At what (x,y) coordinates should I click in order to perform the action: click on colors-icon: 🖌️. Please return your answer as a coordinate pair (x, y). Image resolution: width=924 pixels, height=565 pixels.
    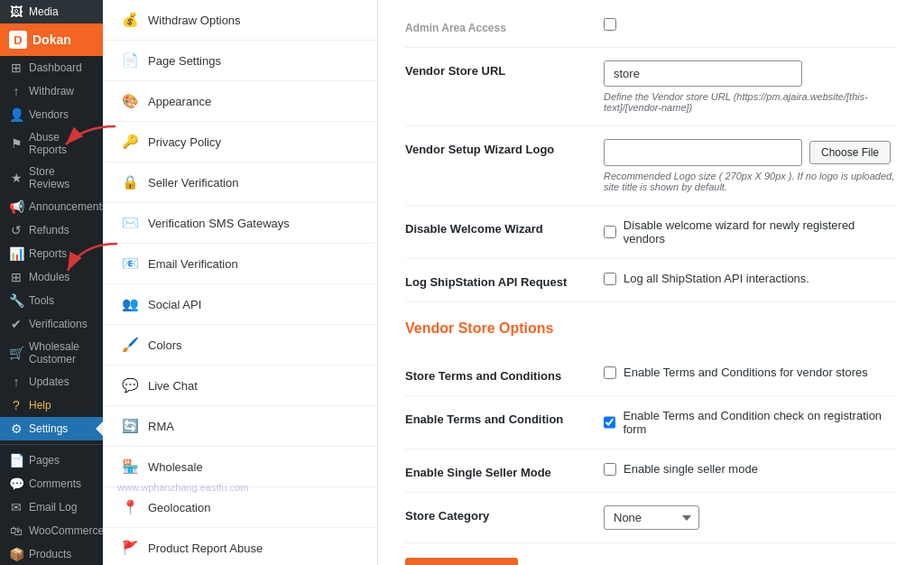
    Looking at the image, I should click on (130, 345).